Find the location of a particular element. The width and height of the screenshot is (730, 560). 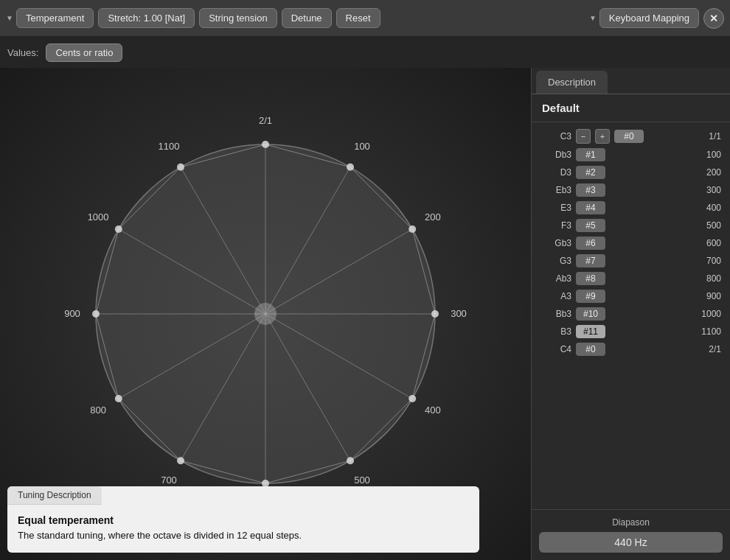

key-value-6: 600 is located at coordinates (665, 243).